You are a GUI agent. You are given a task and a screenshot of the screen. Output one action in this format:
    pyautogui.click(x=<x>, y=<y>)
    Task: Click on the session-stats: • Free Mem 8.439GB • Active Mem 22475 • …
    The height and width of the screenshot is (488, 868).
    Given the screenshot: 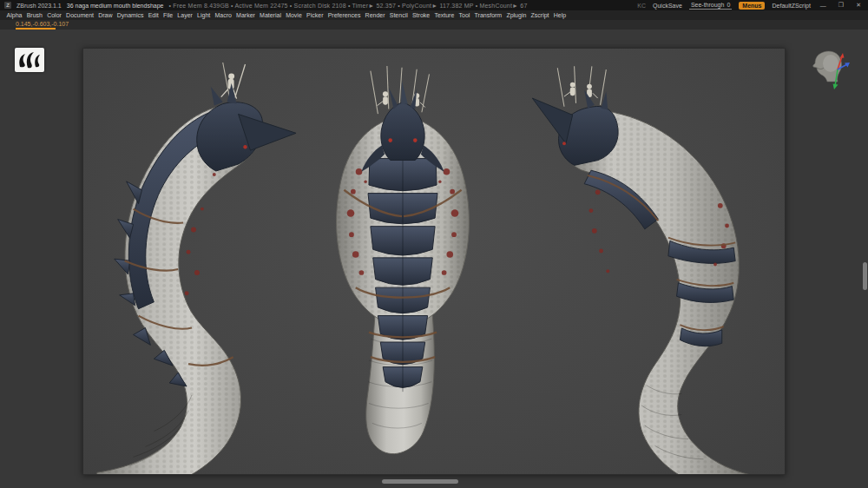 What is the action you would take?
    pyautogui.click(x=347, y=5)
    